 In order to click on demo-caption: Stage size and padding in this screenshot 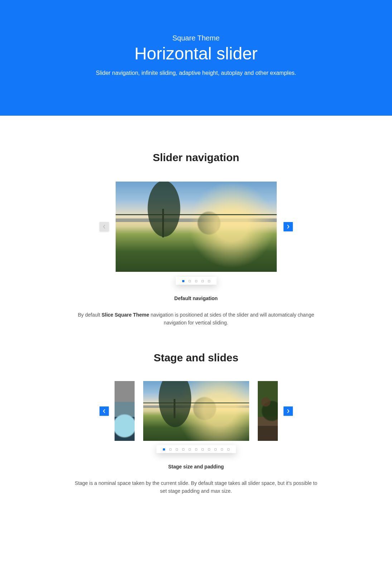, I will do `click(196, 467)`.